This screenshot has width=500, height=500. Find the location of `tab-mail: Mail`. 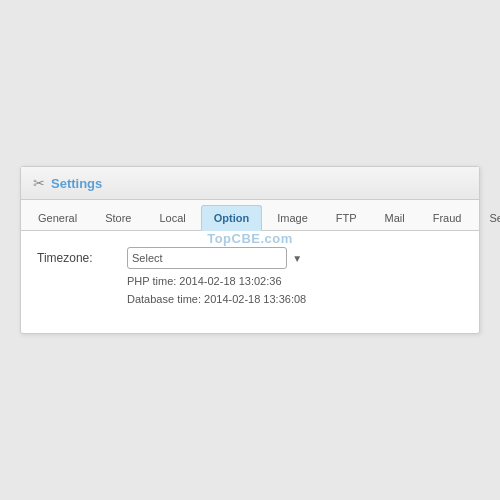

tab-mail: Mail is located at coordinates (395, 218).